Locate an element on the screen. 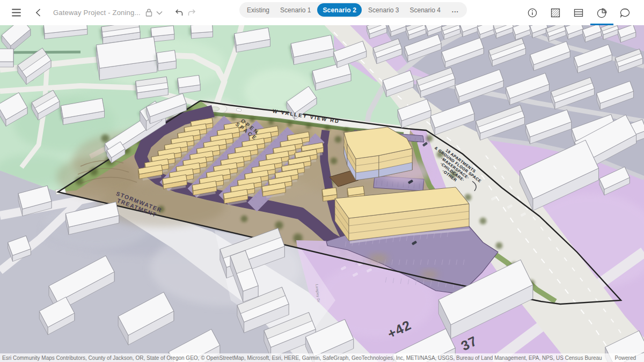 The width and height of the screenshot is (644, 362). tab-existing: Existing is located at coordinates (258, 10).